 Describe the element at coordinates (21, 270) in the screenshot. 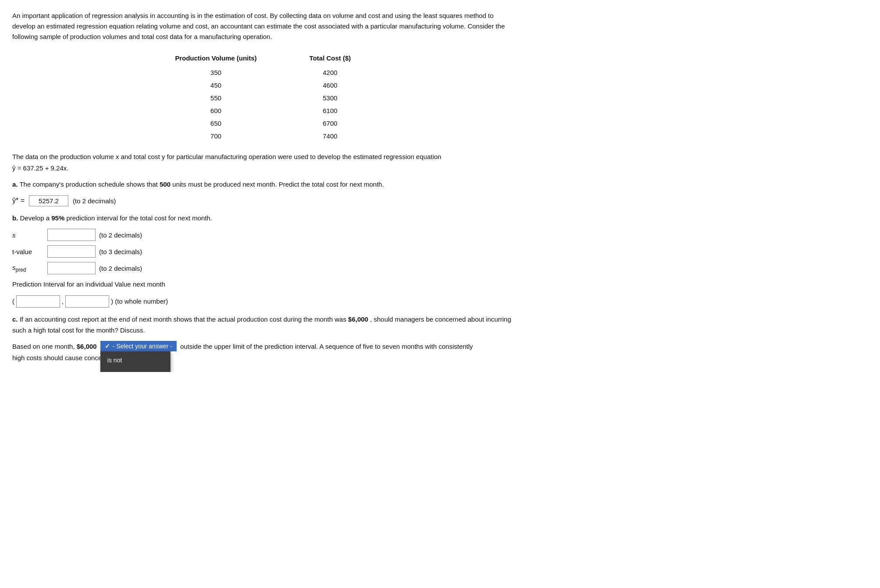

I see `spred-subscript: pred` at that location.